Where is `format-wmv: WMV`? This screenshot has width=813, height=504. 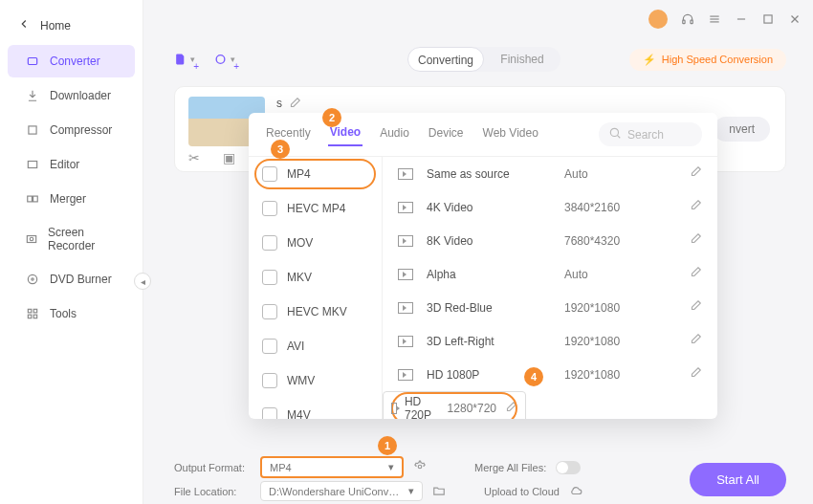
format-wmv: WMV is located at coordinates (316, 381).